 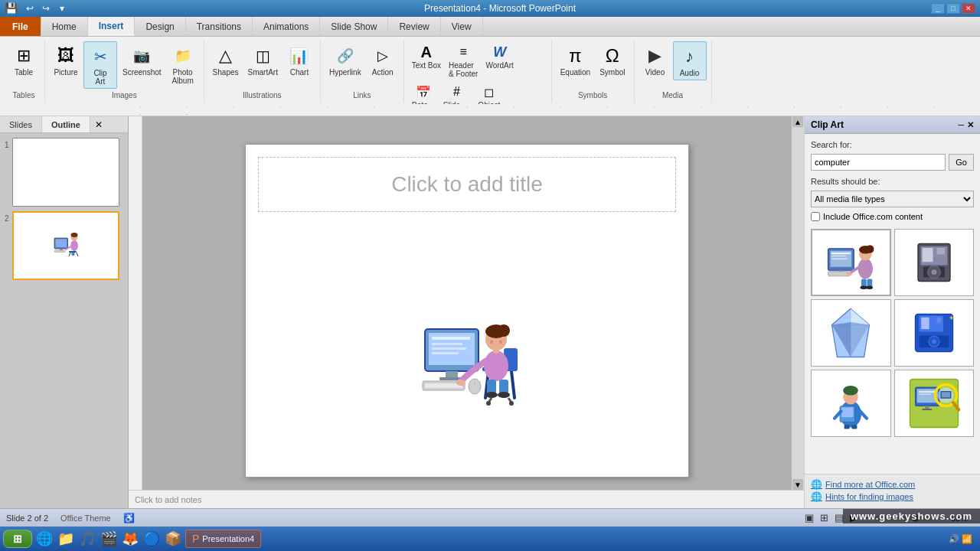 What do you see at coordinates (466, 499) in the screenshot?
I see `notes-bar: Click to add notes` at bounding box center [466, 499].